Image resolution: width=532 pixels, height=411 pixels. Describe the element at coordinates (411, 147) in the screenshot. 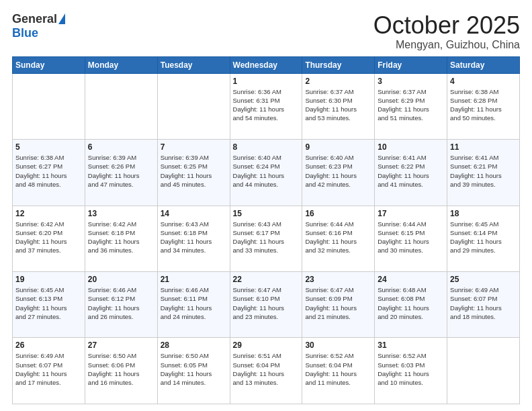

I see `day-number: 10` at that location.